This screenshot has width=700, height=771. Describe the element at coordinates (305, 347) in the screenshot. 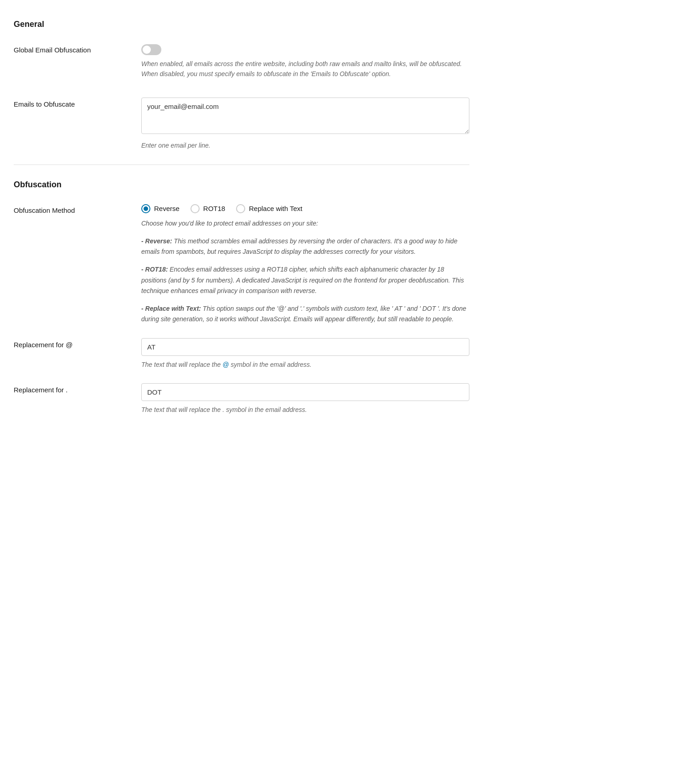

I see `replacement-at-input` at that location.